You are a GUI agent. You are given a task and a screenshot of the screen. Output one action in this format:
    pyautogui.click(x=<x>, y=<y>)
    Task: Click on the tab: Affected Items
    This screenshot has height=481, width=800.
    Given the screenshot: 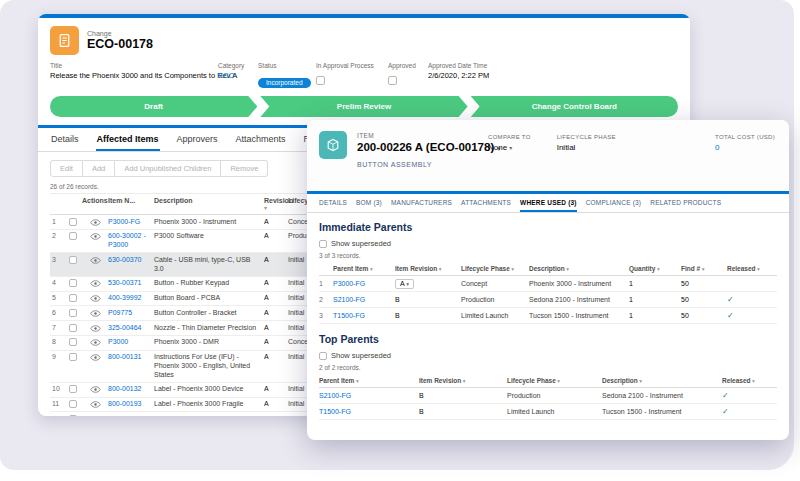 What is the action you would take?
    pyautogui.click(x=128, y=140)
    